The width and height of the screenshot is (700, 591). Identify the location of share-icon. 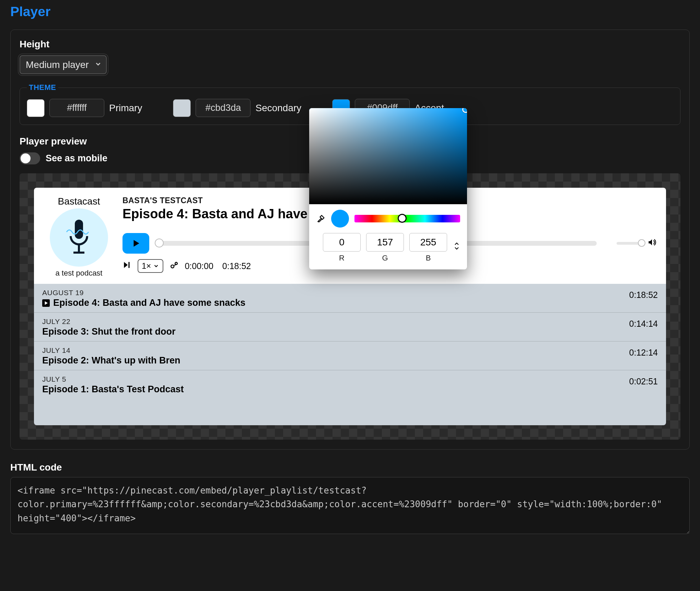
(174, 266).